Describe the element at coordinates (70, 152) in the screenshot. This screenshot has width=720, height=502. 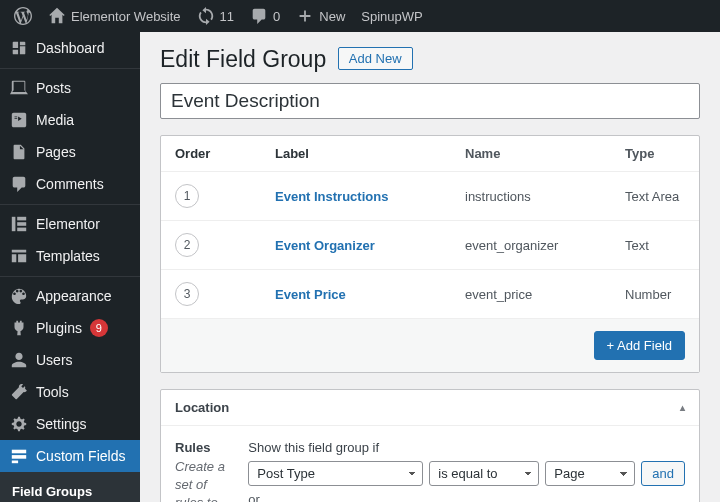
I see `menu-pages: Pages` at that location.